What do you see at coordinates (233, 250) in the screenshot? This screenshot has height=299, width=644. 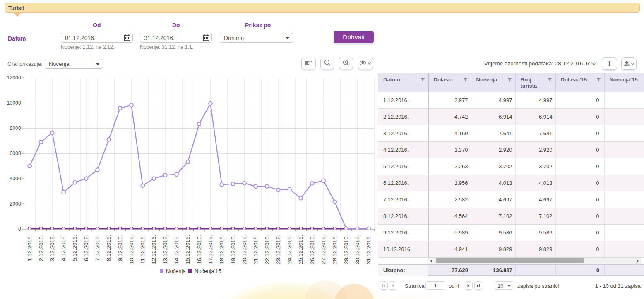 I see `svg-text: 19.12.2016.` at bounding box center [233, 250].